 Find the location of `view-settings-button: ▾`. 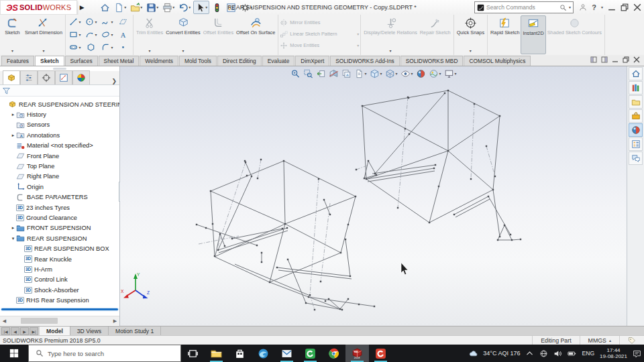

view-settings-button: ▾ is located at coordinates (451, 74).